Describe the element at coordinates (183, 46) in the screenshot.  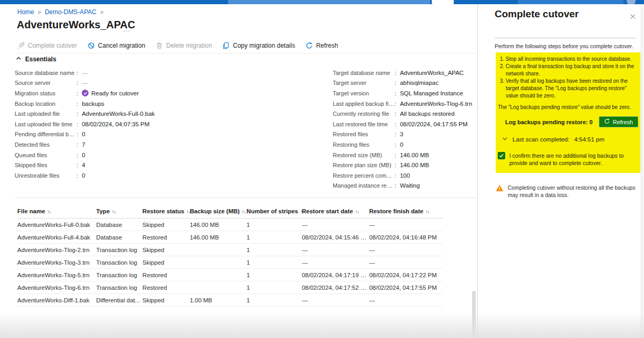
I see `delete-migration-button: Delete migration` at that location.